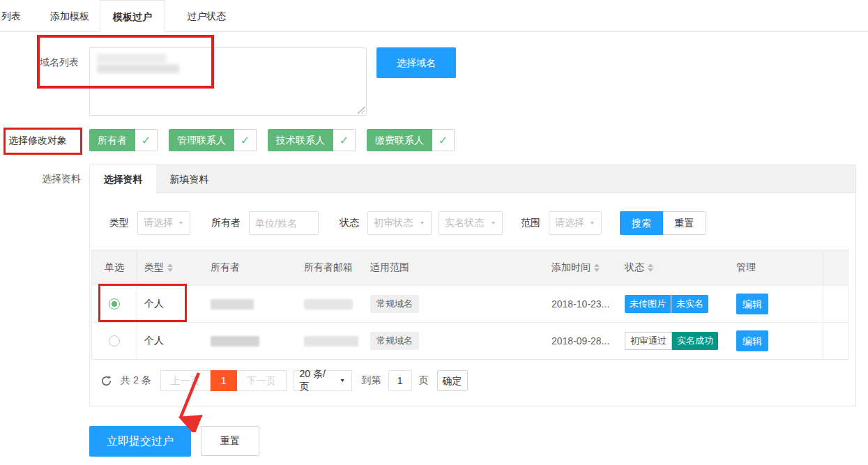  Describe the element at coordinates (123, 140) in the screenshot. I see `toggle-owner: 所有者 ✓` at that location.